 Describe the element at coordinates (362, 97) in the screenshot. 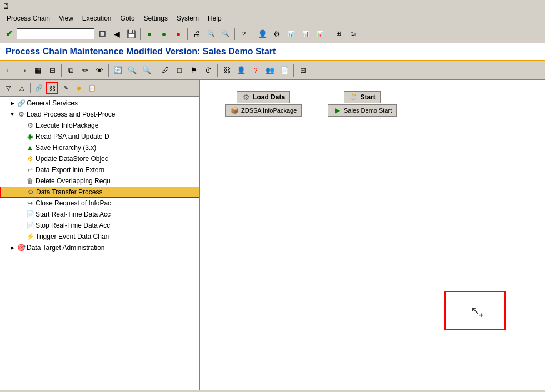

I see `start-box: ⏱ Start` at that location.